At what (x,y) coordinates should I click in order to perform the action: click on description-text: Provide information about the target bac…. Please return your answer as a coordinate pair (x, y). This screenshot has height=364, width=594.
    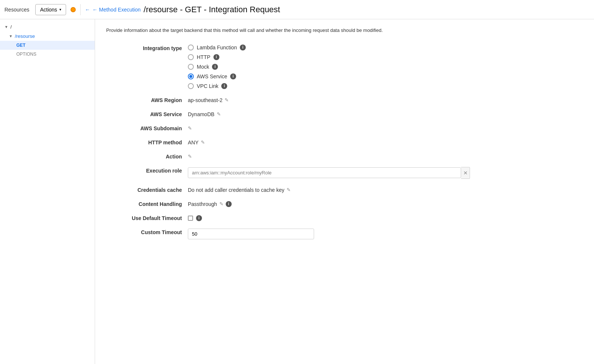
    Looking at the image, I should click on (345, 30).